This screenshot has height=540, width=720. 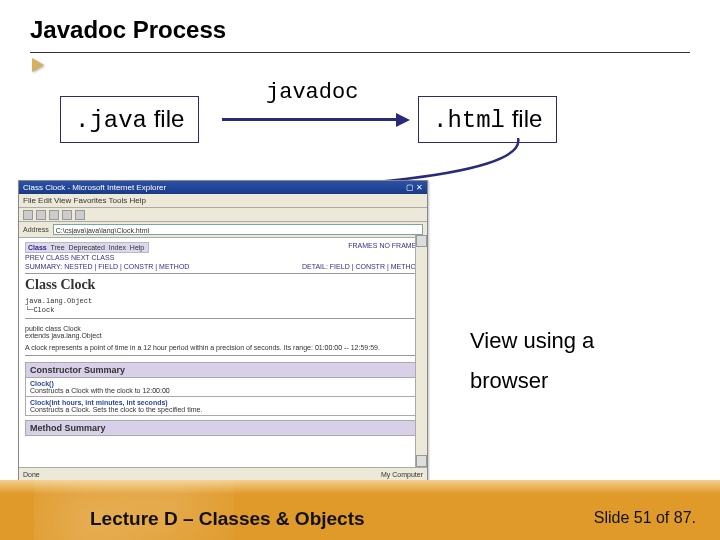 What do you see at coordinates (223, 332) in the screenshot?
I see `class-signature: public class Clock extends java.lang.Obj…` at bounding box center [223, 332].